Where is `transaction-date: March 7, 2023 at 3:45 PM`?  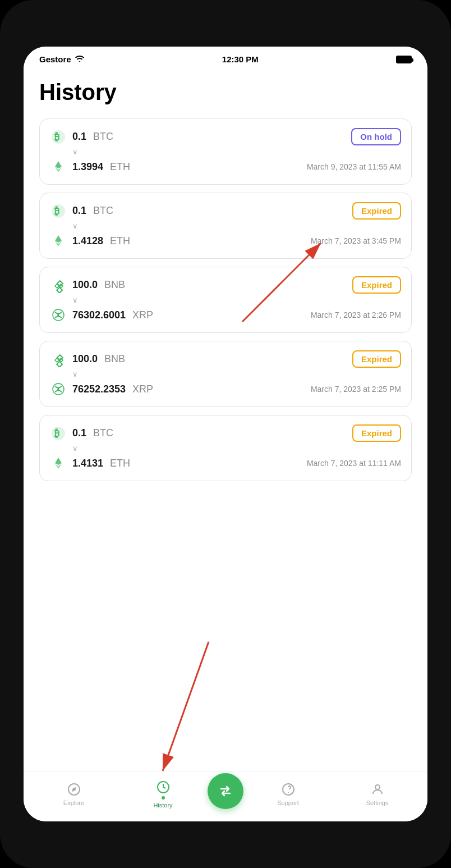
transaction-date: March 7, 2023 at 3:45 PM is located at coordinates (356, 241).